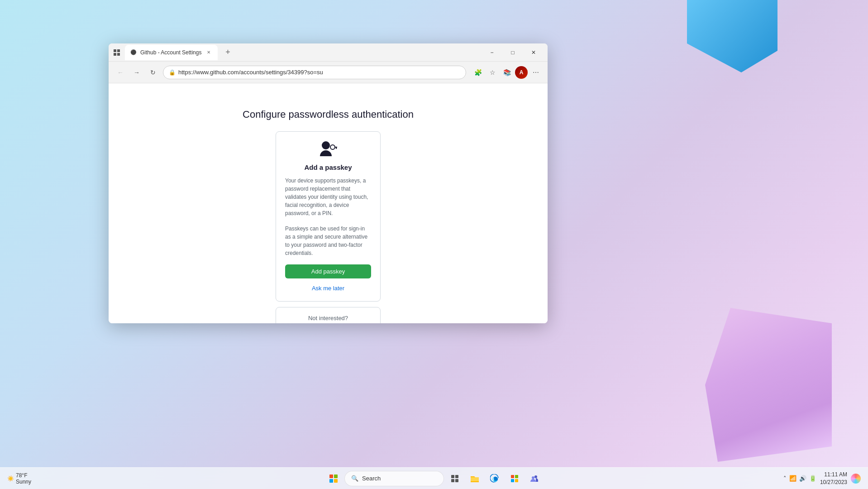 Image resolution: width=868 pixels, height=489 pixels. What do you see at coordinates (328, 150) in the screenshot?
I see `passkey-icon` at bounding box center [328, 150].